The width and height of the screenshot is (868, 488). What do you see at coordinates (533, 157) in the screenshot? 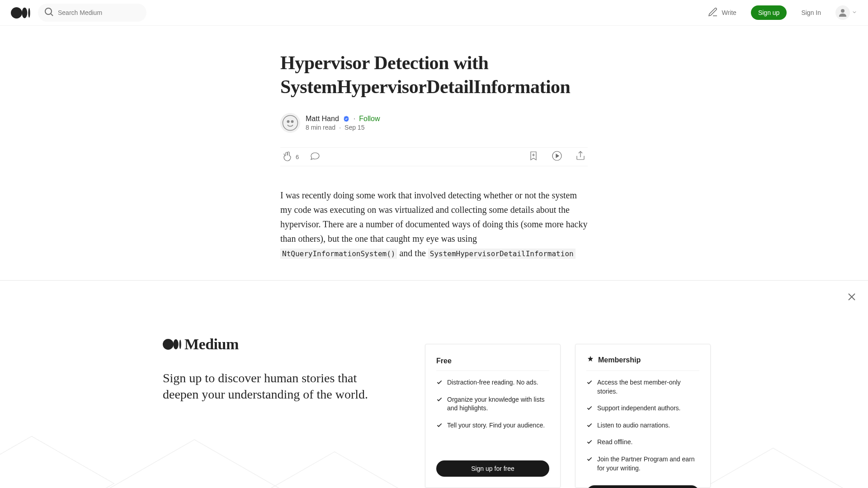
I see `bookmark-button` at bounding box center [533, 157].